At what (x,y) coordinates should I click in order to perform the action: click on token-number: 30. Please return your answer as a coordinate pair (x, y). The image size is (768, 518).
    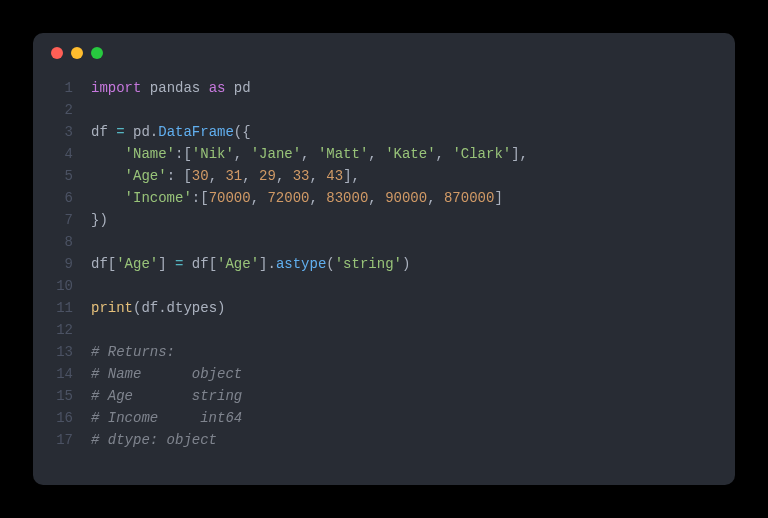
    Looking at the image, I should click on (200, 176).